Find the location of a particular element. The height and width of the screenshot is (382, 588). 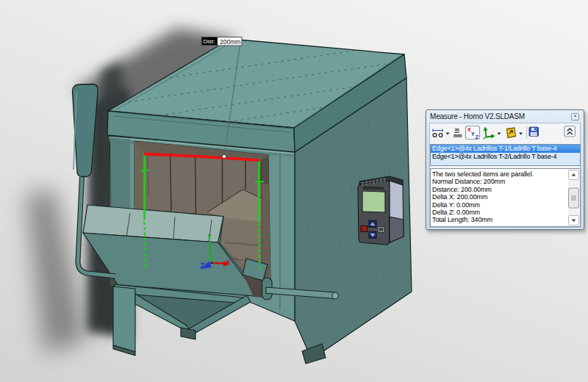

svg-text: 200mm is located at coordinates (230, 42).